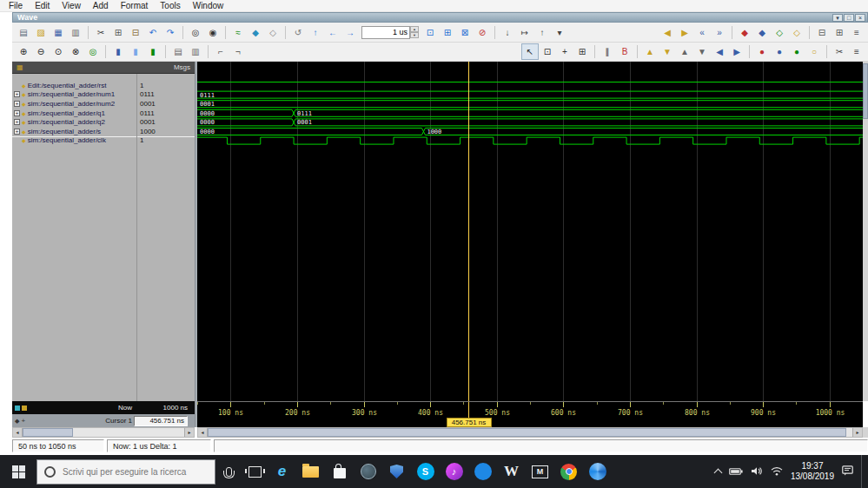  Describe the element at coordinates (702, 33) in the screenshot. I see `first-marker-button: «` at that location.